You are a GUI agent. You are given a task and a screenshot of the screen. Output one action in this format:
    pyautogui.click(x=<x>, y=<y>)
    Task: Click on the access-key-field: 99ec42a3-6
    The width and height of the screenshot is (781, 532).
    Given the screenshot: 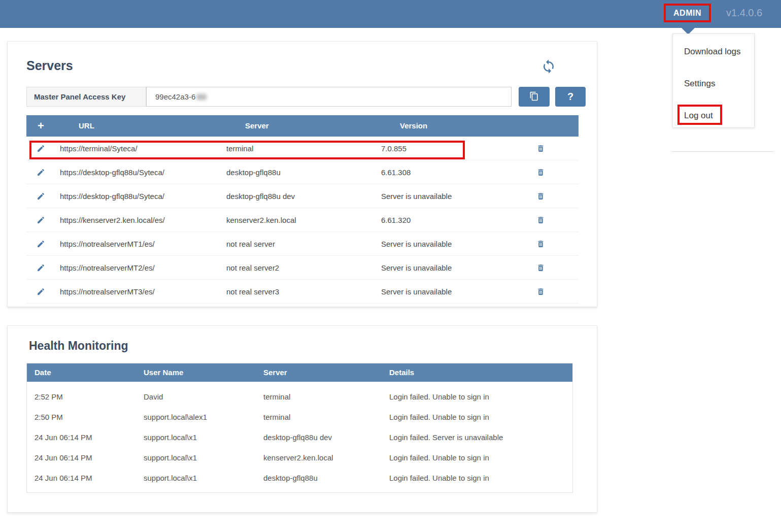 What is the action you would take?
    pyautogui.click(x=329, y=96)
    